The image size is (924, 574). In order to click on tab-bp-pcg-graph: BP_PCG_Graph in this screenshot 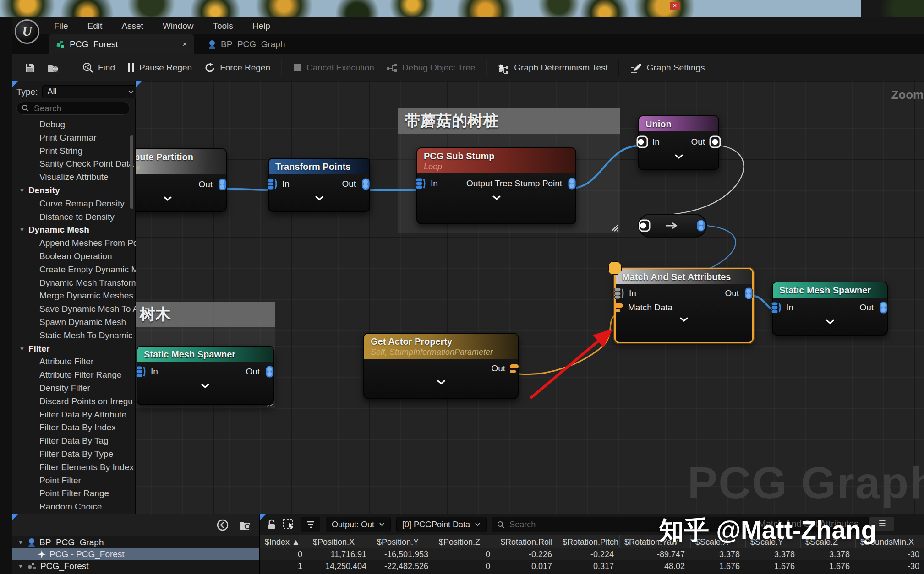, I will do `click(253, 44)`.